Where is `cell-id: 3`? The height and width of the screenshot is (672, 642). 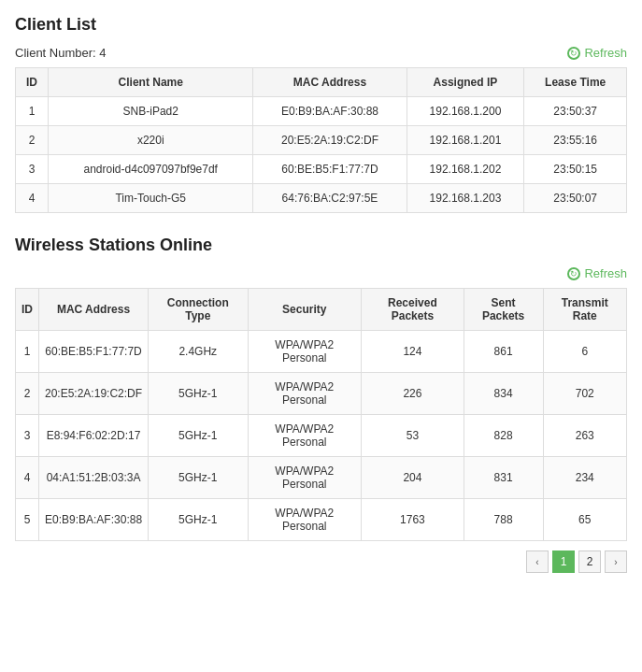 cell-id: 3 is located at coordinates (32, 170).